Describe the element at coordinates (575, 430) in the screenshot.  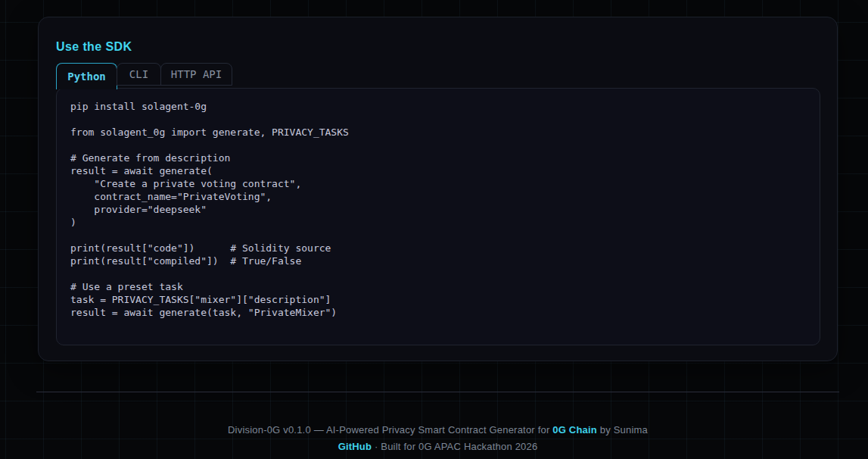
I see `og-chain-link: 0G Chain` at that location.